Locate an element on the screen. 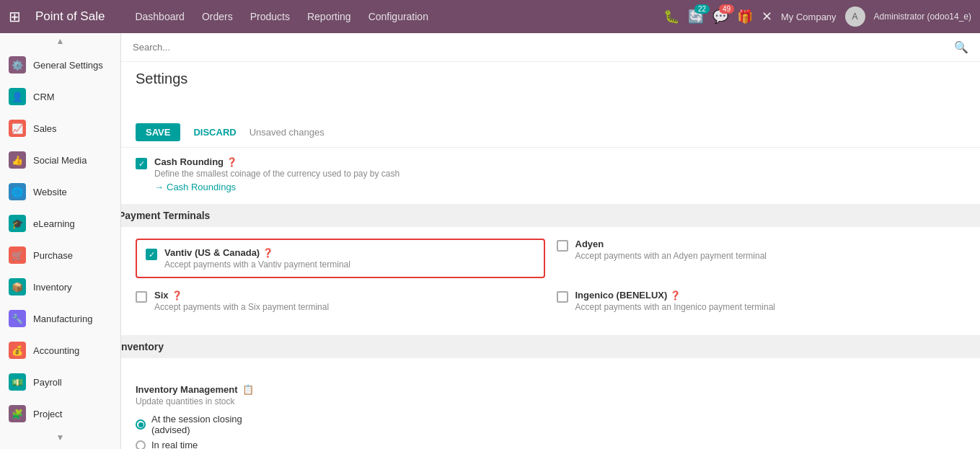 This screenshot has height=449, width=980. six-help-icon: ❓ is located at coordinates (177, 295).